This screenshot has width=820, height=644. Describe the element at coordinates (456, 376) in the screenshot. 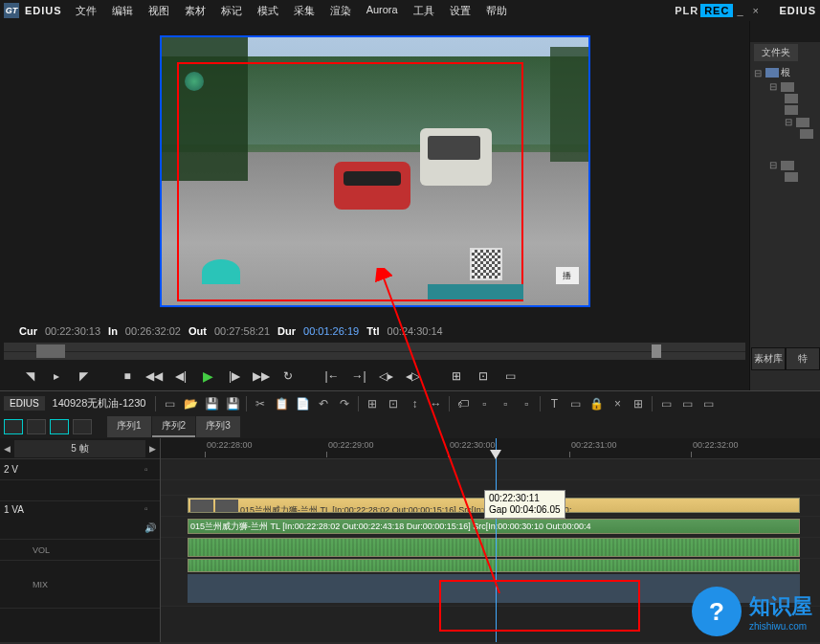

I see `insert-button: ⊞` at that location.